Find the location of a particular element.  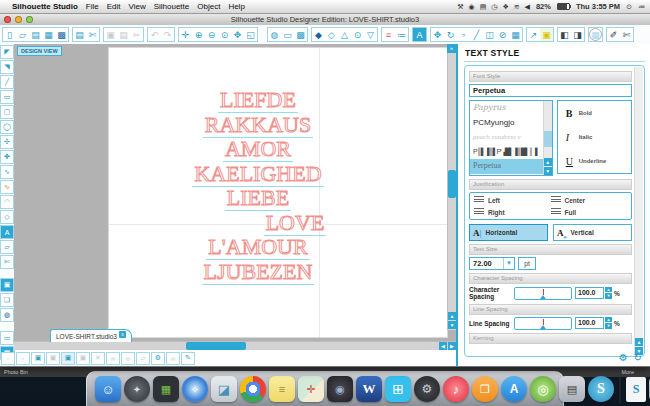

dock-divider is located at coordinates (620, 390).